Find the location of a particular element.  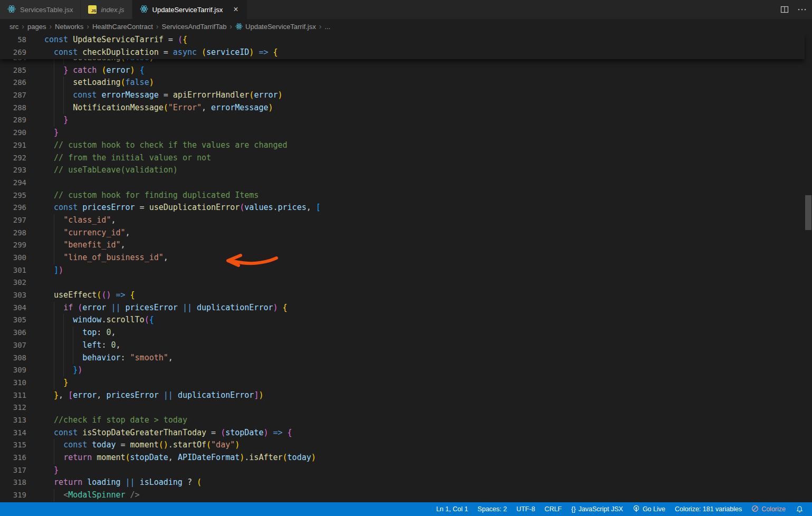

line-number: 310 is located at coordinates (13, 383).